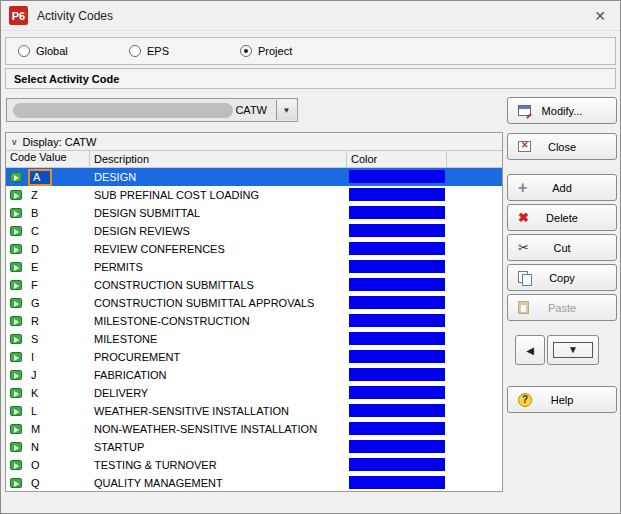 This screenshot has width=621, height=514. I want to click on code-value-text: L, so click(37, 411).